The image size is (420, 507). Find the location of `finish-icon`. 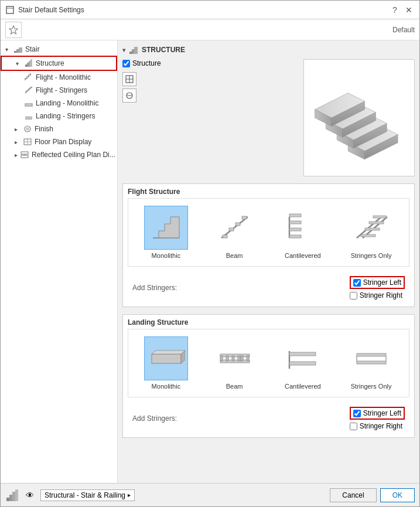

finish-icon is located at coordinates (28, 129).